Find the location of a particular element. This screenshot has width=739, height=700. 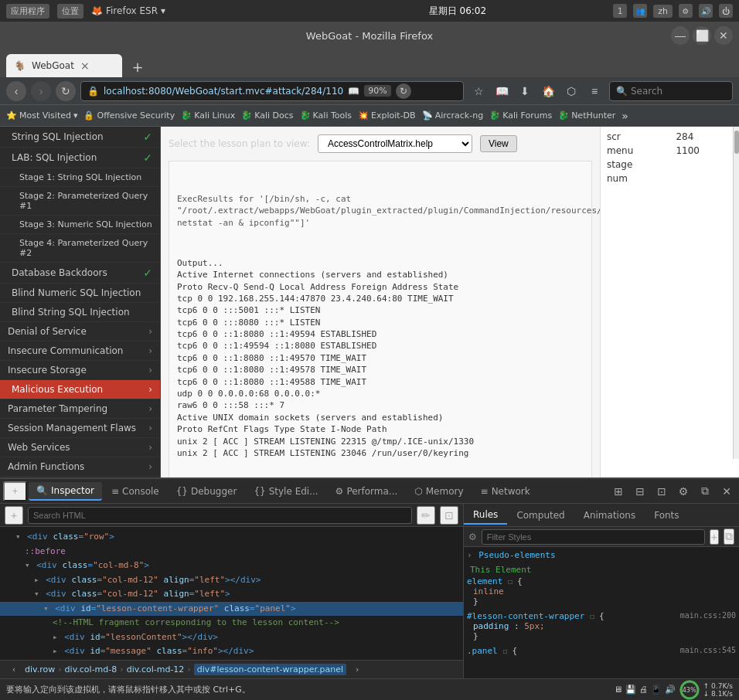

forward-button: › is located at coordinates (41, 91).